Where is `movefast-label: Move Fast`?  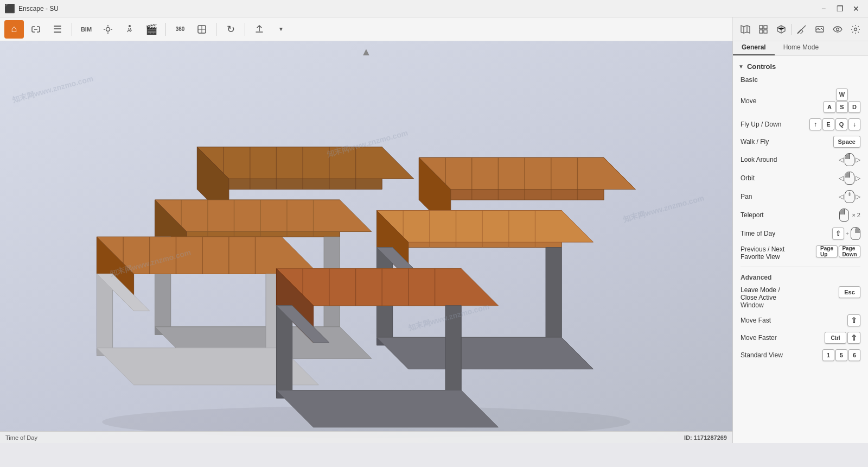 movefast-label: Move Fast is located at coordinates (794, 320).